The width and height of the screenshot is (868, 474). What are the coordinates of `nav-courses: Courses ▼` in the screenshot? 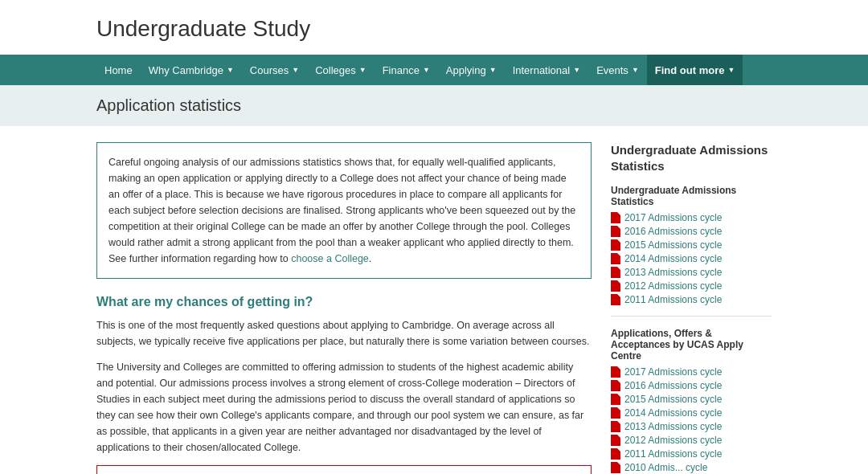 It's located at (275, 70).